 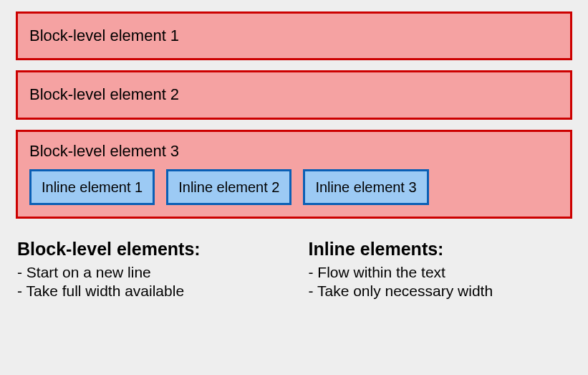 What do you see at coordinates (440, 272) in the screenshot?
I see `inline-note-line: - Flow within the text` at bounding box center [440, 272].